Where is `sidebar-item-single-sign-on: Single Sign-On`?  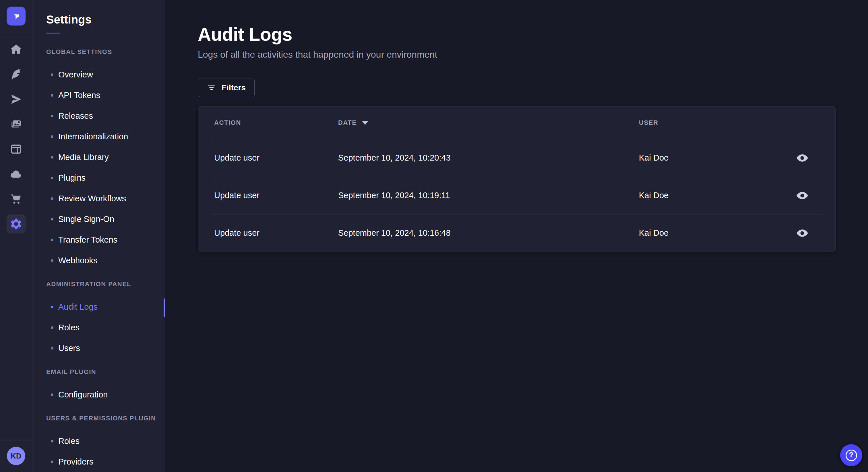
sidebar-item-single-sign-on: Single Sign-On is located at coordinates (99, 219).